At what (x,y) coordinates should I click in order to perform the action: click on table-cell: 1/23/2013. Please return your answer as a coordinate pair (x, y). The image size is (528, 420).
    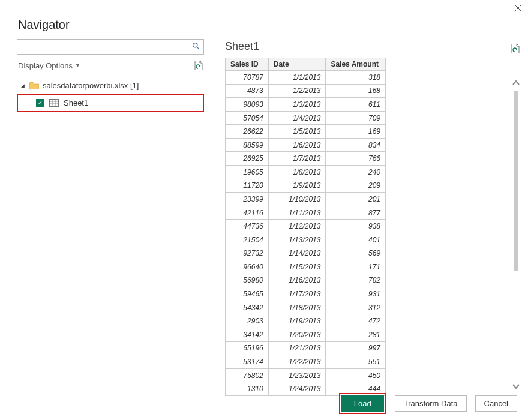
    Looking at the image, I should click on (297, 376).